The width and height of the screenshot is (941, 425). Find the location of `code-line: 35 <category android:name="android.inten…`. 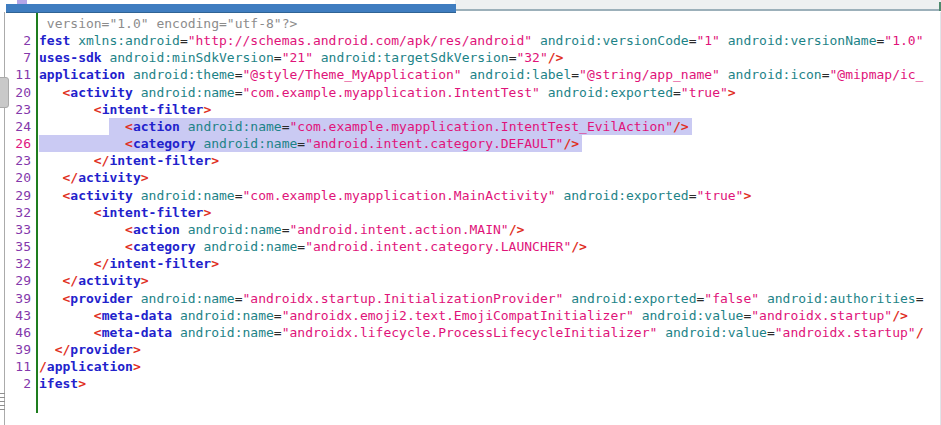

code-line: 35 <category android:name="android.inten… is located at coordinates (470, 246).